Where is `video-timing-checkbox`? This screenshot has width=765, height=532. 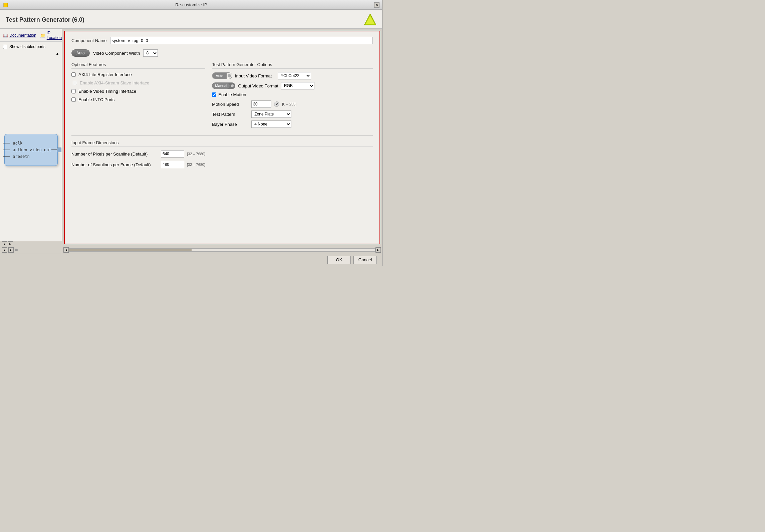 video-timing-checkbox is located at coordinates (73, 91).